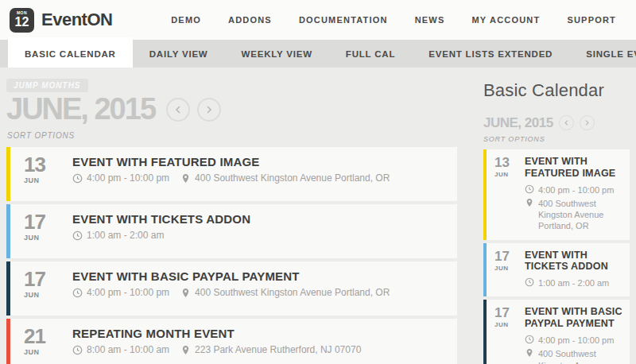  What do you see at coordinates (587, 122) in the screenshot?
I see `sidebar-next-month-button` at bounding box center [587, 122].